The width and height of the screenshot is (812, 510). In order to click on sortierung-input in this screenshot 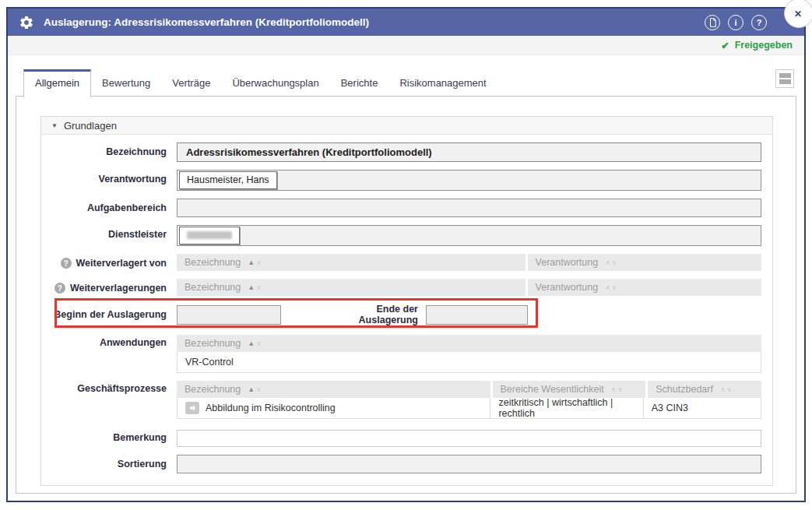, I will do `click(469, 464)`.